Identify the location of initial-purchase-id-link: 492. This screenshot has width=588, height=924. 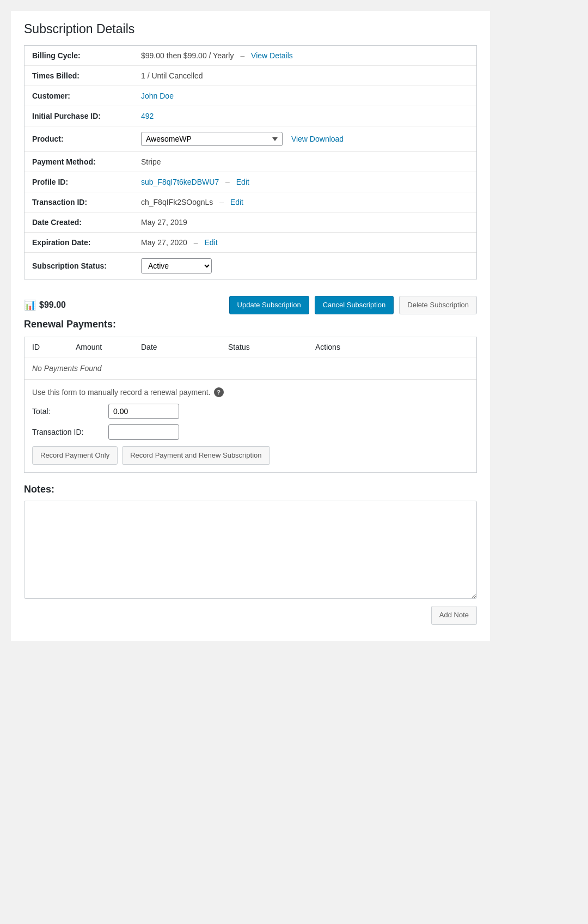
(147, 116).